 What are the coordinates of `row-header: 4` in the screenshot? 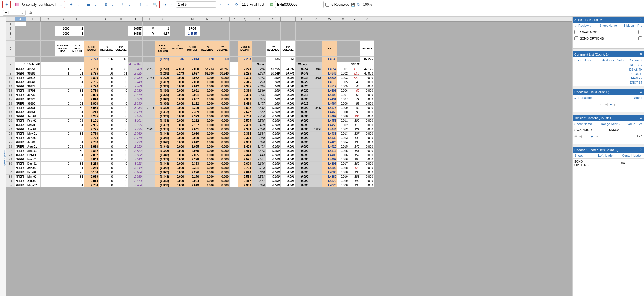 It's located at (11, 38).